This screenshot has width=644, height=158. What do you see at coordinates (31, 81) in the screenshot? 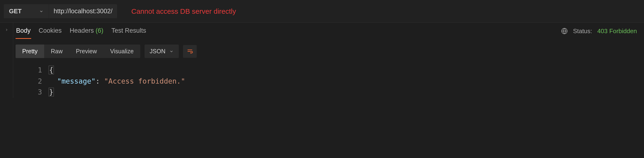
I see `line-number: 2` at bounding box center [31, 81].